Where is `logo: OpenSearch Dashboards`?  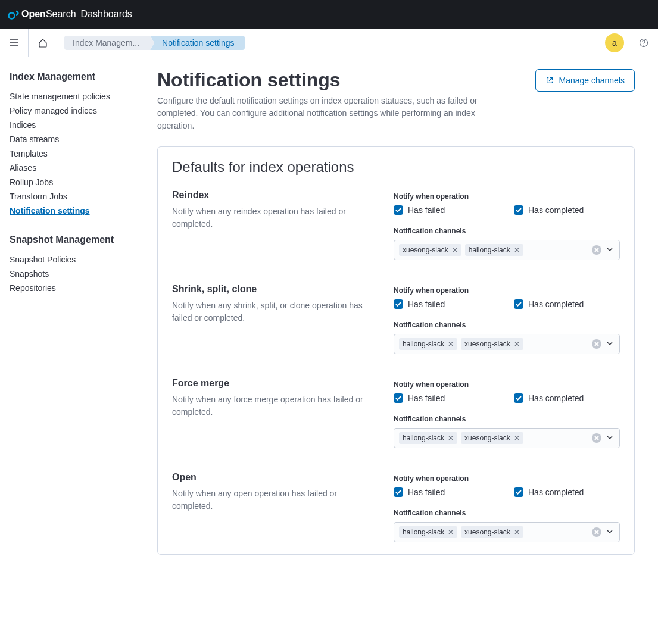
logo: OpenSearch Dashboards is located at coordinates (70, 14).